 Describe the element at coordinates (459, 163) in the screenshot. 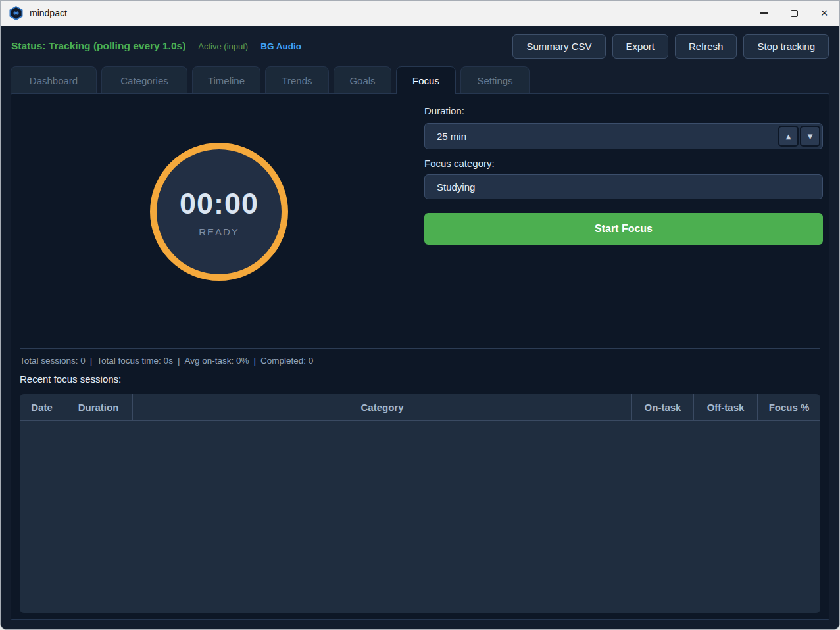

I see `focus-category-label: Focus category:` at that location.